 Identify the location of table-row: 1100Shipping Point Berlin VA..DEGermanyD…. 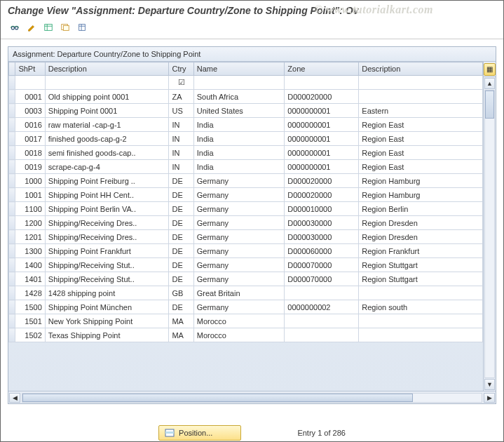
(246, 209).